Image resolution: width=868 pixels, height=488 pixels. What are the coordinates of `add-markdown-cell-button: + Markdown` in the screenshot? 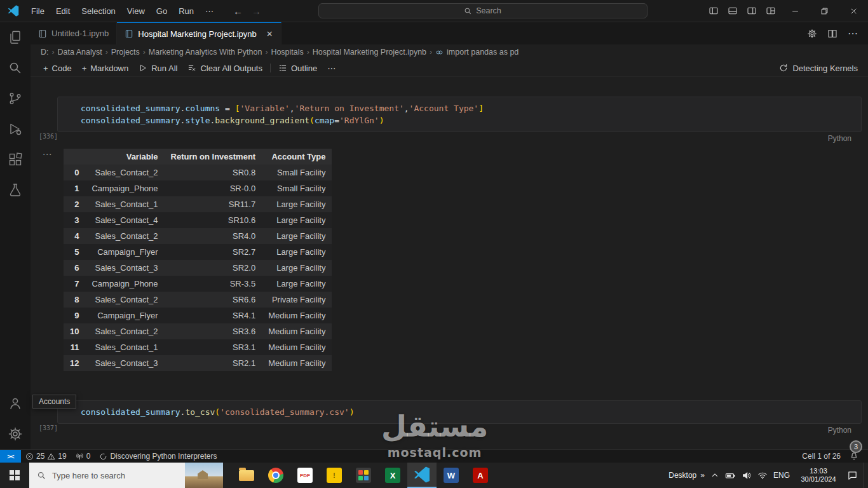 It's located at (105, 69).